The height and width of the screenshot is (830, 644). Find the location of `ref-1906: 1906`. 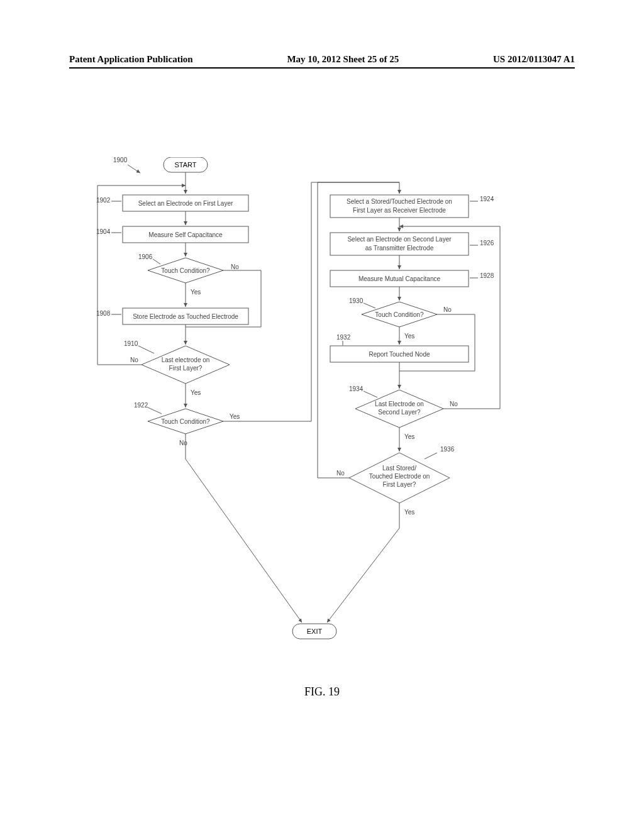

ref-1906: 1906 is located at coordinates (146, 257).